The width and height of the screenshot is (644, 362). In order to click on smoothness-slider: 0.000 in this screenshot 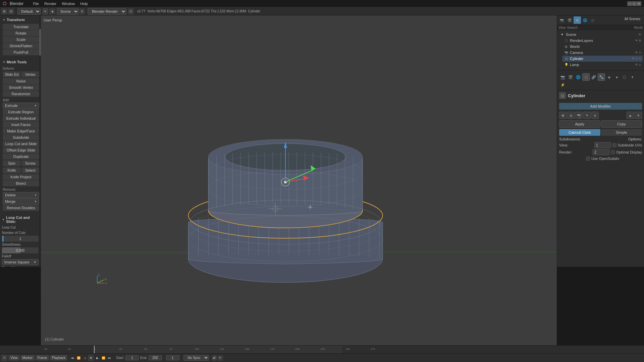, I will do `click(20, 250)`.